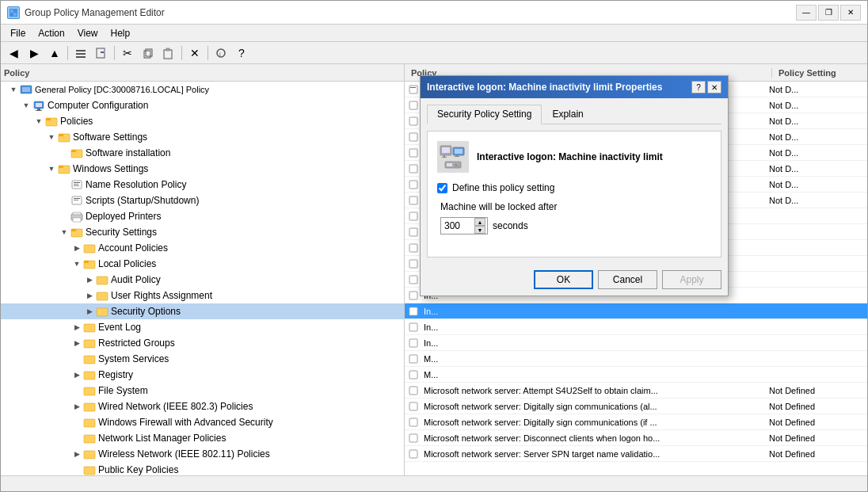 This screenshot has width=868, height=492. What do you see at coordinates (459, 226) in the screenshot?
I see `spin-value: 300` at bounding box center [459, 226].